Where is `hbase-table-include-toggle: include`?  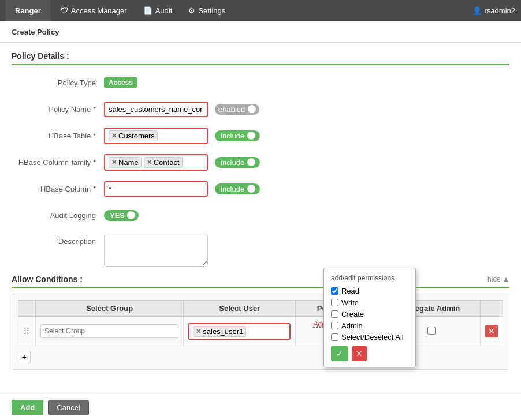 hbase-table-include-toggle: include is located at coordinates (237, 136).